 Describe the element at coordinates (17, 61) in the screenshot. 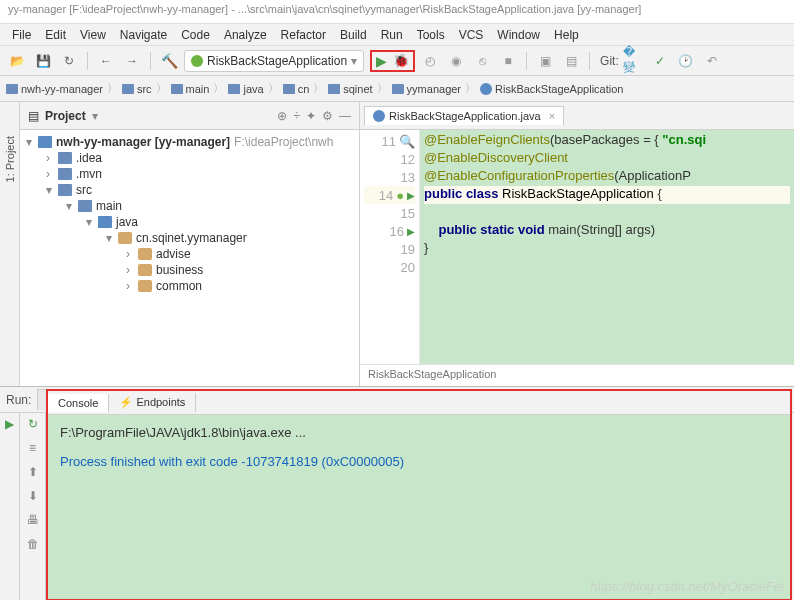

I see `open-icon: 📂` at that location.